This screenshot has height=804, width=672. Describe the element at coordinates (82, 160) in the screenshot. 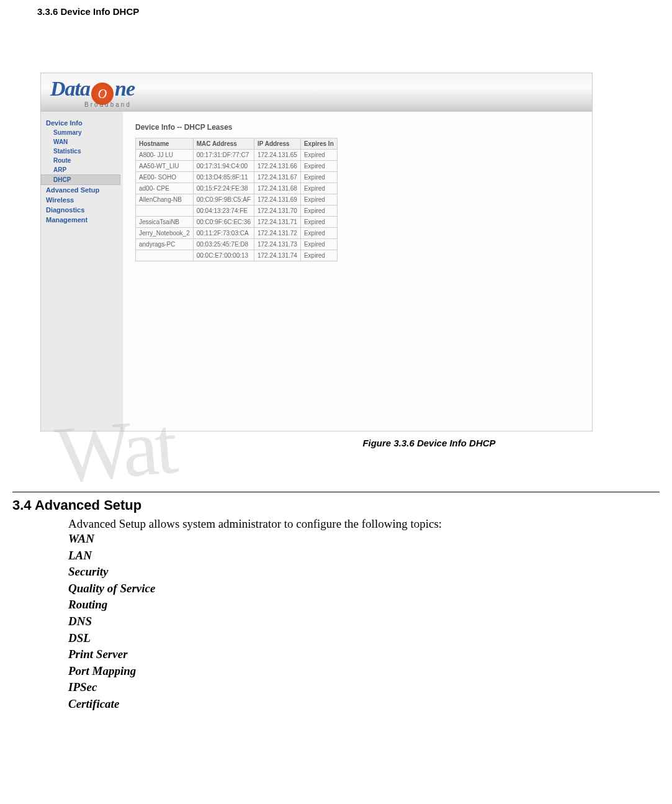

I see `sidebar-item-route: Route` at that location.